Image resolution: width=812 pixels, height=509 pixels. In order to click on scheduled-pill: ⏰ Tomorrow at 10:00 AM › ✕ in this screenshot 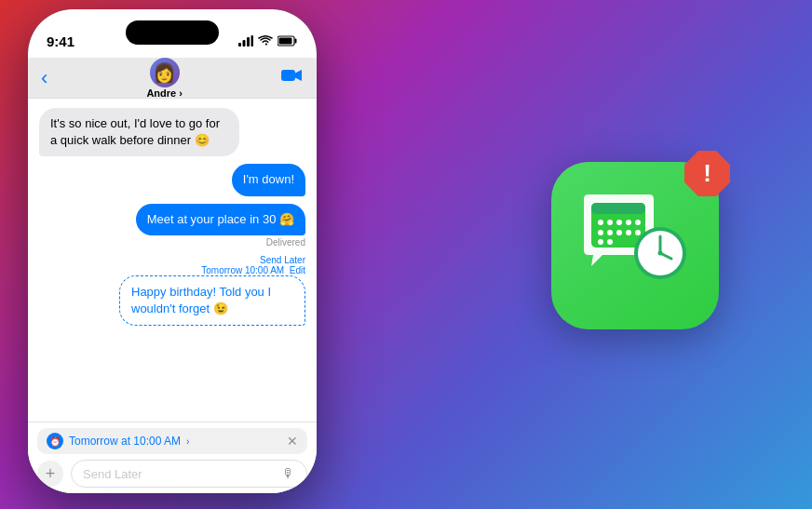, I will do `click(172, 441)`.